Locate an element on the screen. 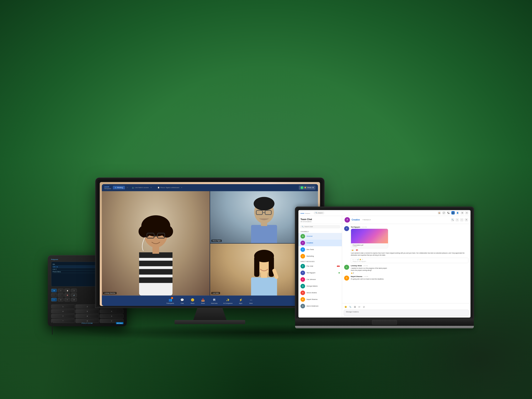  tool-image: 🖼 is located at coordinates (355, 307).